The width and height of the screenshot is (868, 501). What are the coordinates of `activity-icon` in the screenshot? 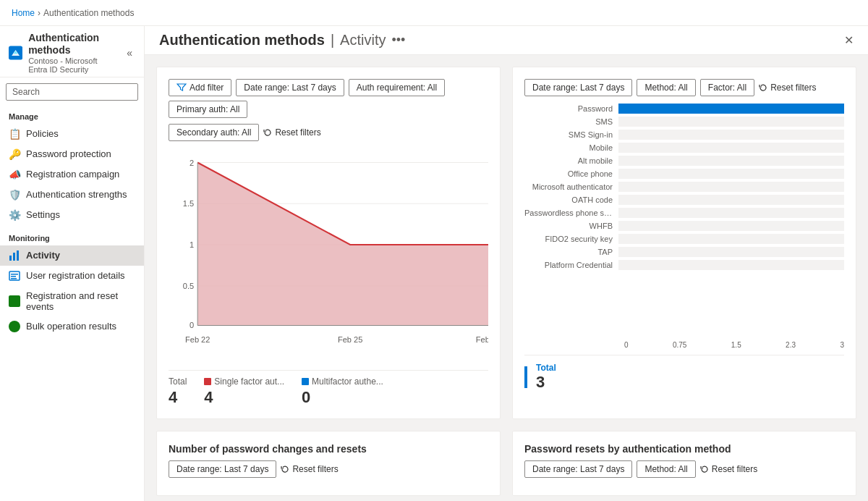 It's located at (14, 256).